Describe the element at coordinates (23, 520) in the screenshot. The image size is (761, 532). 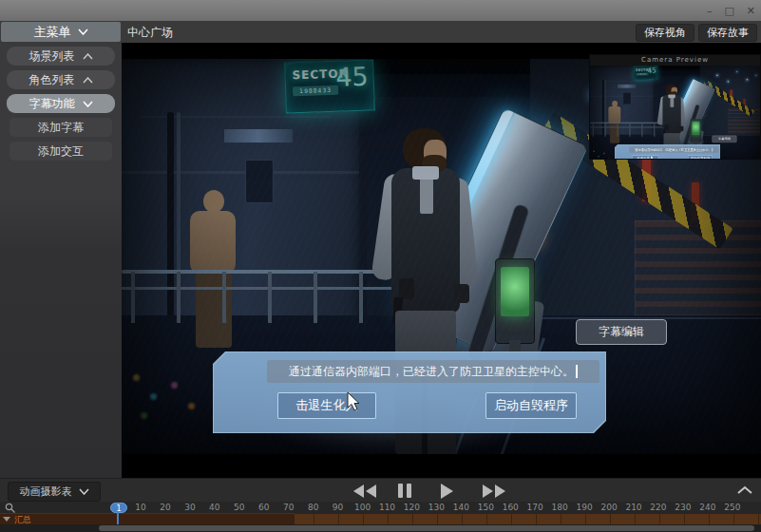
I see `summary-channel-label: 汇总` at that location.